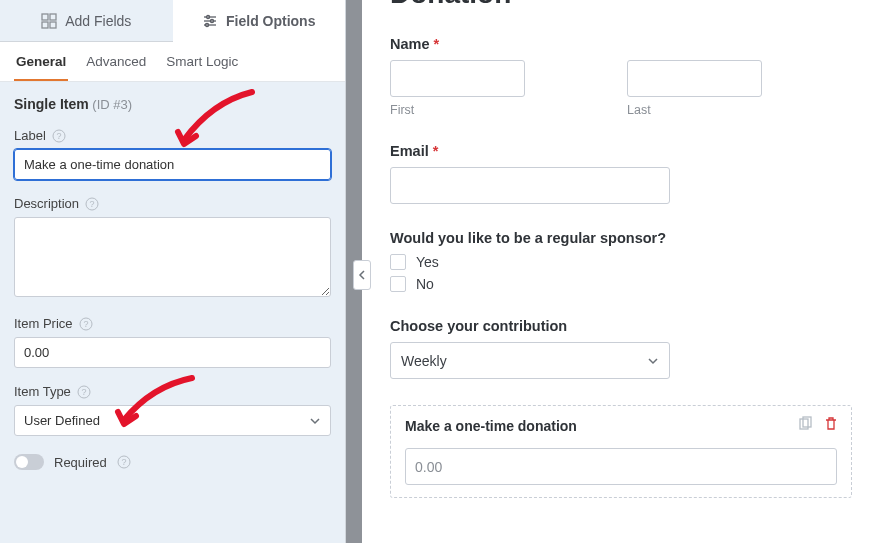  I want to click on chevron-down-icon, so click(653, 361).